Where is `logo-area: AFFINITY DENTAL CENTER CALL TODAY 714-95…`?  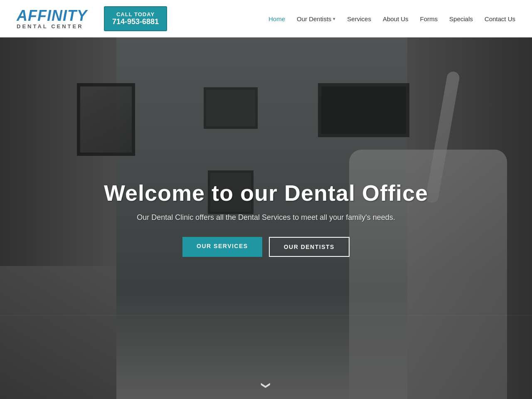 logo-area: AFFINITY DENTAL CENTER CALL TODAY 714-95… is located at coordinates (92, 19).